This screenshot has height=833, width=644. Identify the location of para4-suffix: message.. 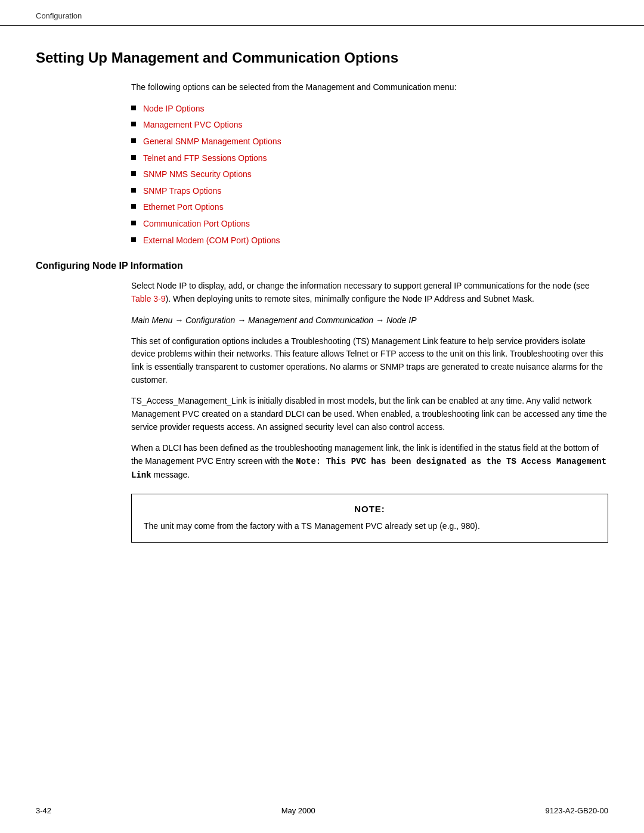
(171, 475).